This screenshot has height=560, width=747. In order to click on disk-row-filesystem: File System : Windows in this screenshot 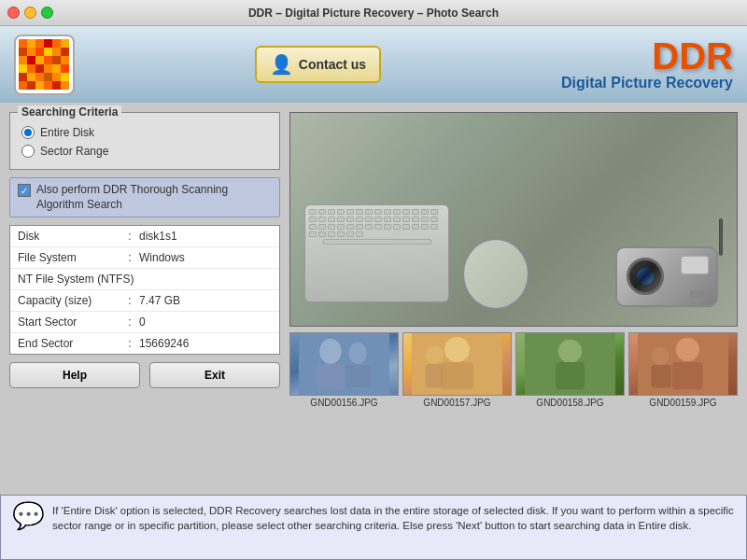, I will do `click(145, 258)`.